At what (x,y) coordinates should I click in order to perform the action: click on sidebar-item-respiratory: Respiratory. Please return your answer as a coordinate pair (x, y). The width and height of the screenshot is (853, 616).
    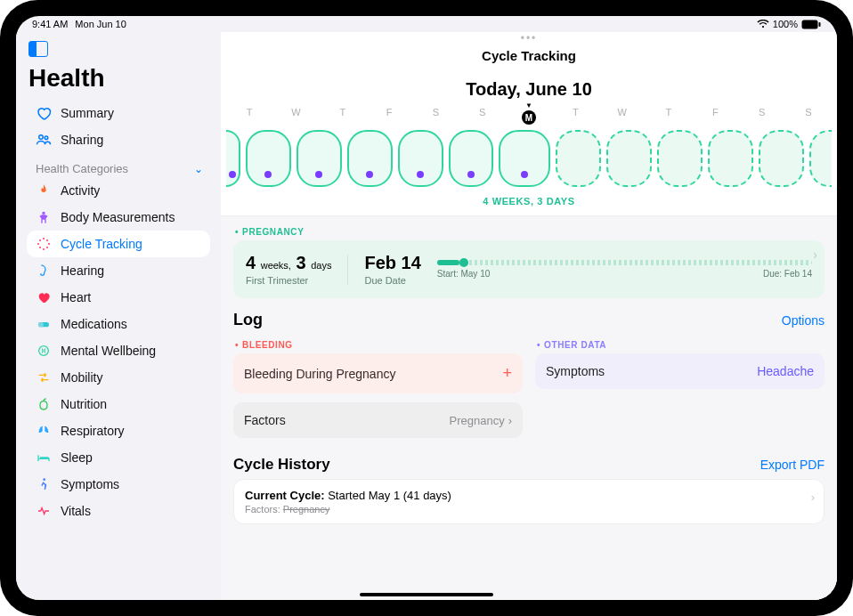
    Looking at the image, I should click on (118, 431).